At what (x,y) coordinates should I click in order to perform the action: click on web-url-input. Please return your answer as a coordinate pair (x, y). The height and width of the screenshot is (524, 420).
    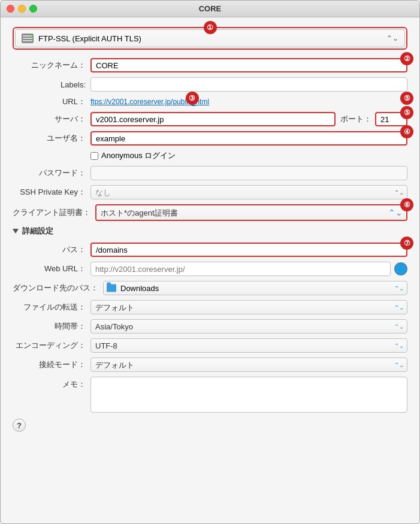
    Looking at the image, I should click on (241, 269).